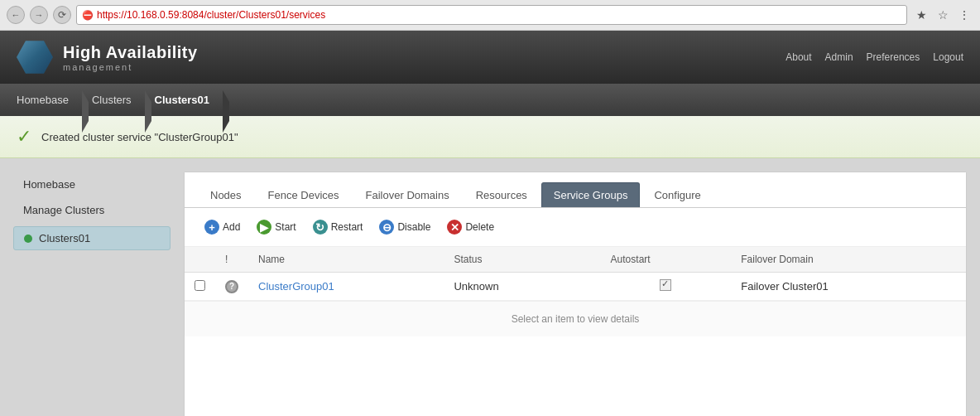 This screenshot has height=416, width=980. What do you see at coordinates (521, 287) in the screenshot?
I see `row-status-cell: Unknown` at bounding box center [521, 287].